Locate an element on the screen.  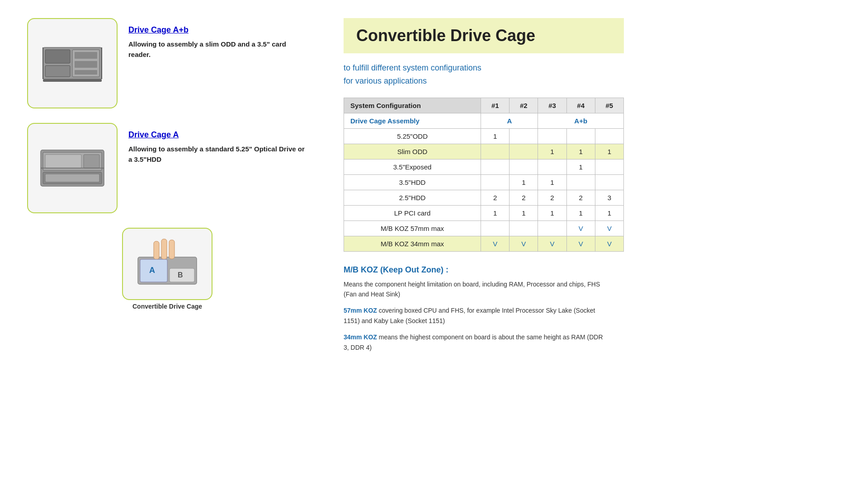
col-2: #2 is located at coordinates (524, 105).